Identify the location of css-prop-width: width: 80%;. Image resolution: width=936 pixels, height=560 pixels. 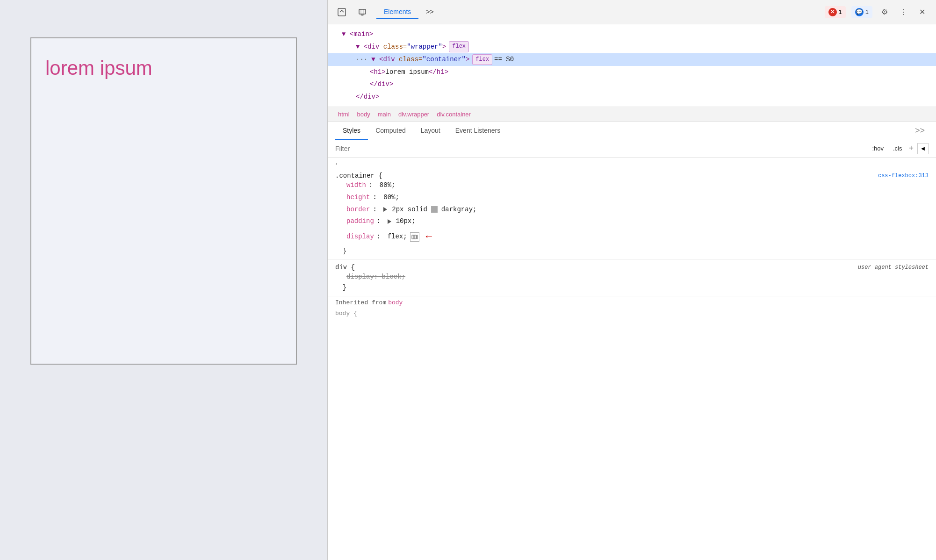
(632, 186).